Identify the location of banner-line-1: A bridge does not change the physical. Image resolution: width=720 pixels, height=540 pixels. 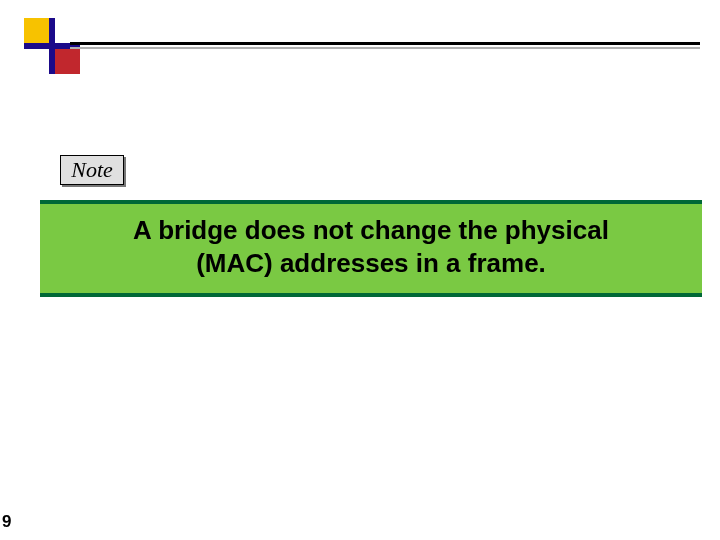
(371, 230).